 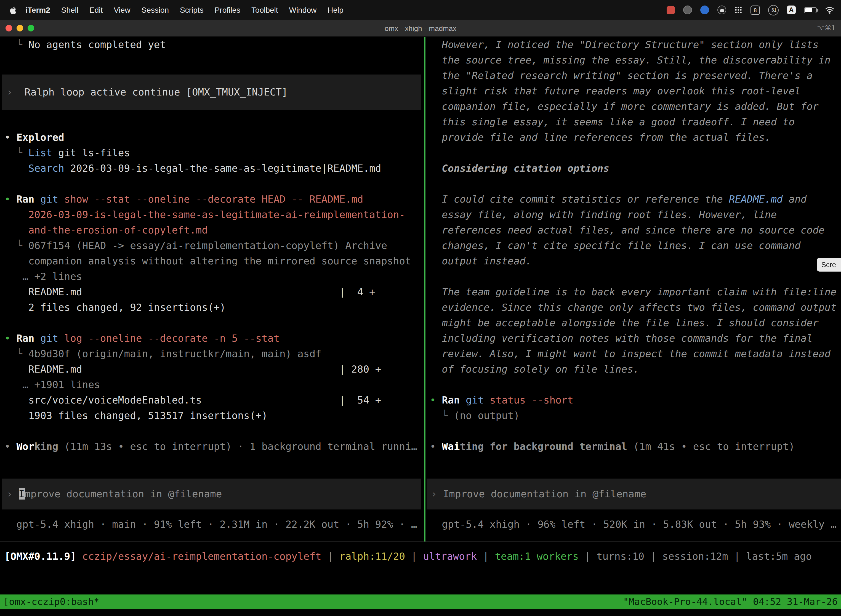 What do you see at coordinates (155, 10) in the screenshot?
I see `menu-item-session: Session` at bounding box center [155, 10].